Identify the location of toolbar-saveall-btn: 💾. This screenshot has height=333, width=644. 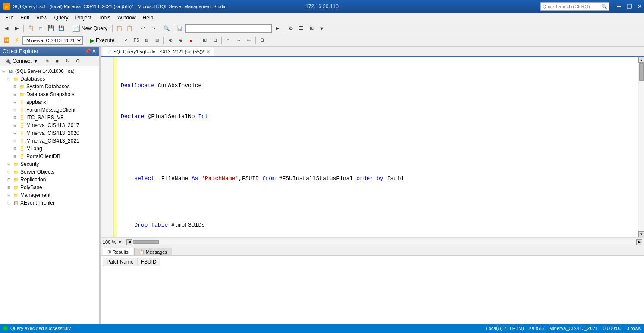
(61, 28).